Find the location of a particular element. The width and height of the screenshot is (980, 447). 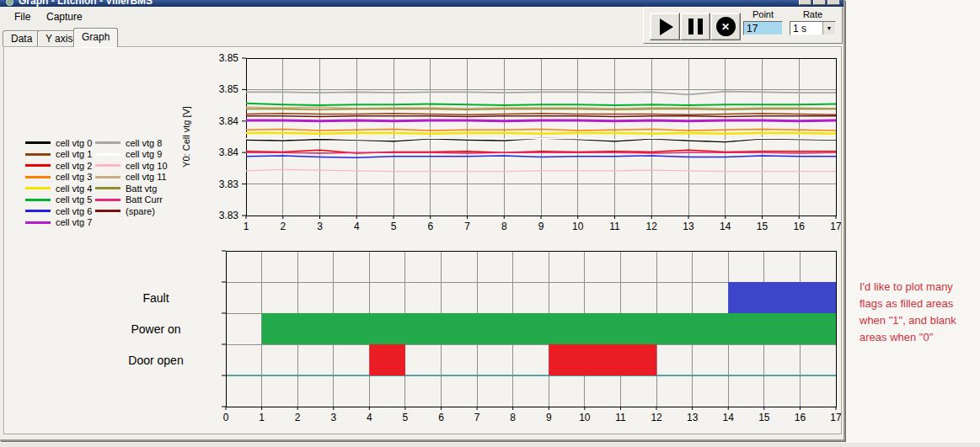

rate-label: Rate is located at coordinates (812, 14).